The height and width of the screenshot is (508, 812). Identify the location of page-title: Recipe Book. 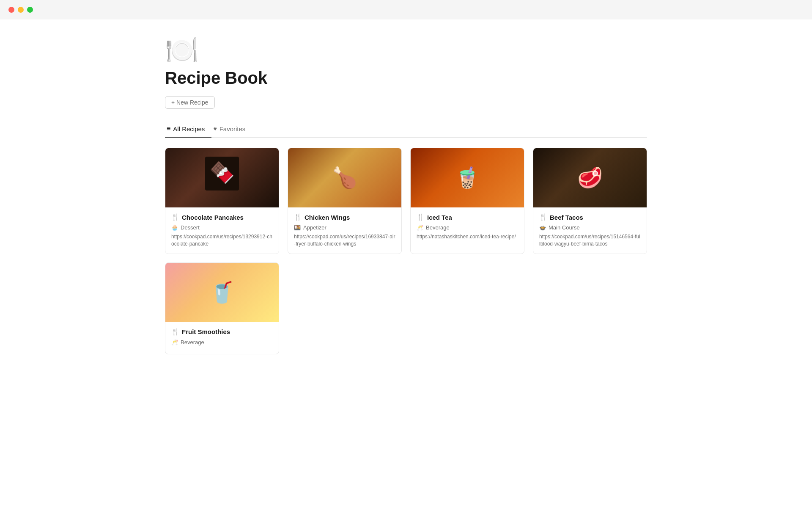
(406, 78).